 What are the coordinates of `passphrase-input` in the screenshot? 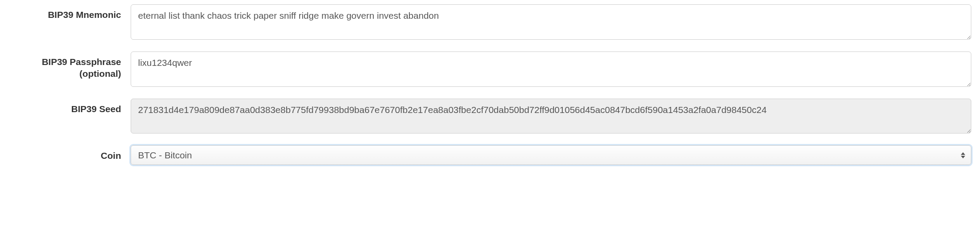 It's located at (551, 69).